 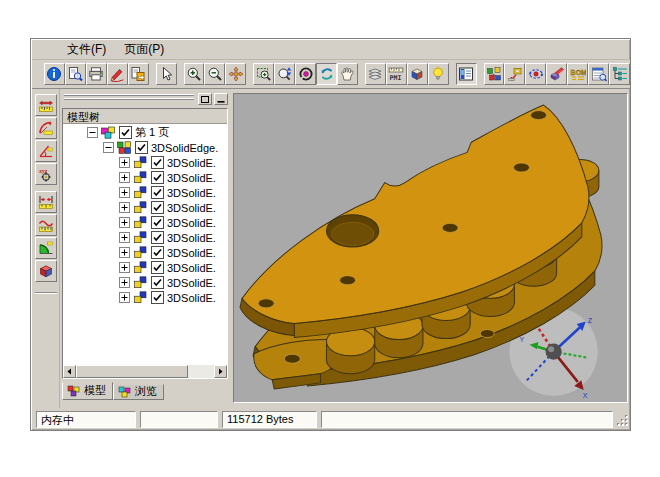 I want to click on redline-button, so click(x=118, y=74).